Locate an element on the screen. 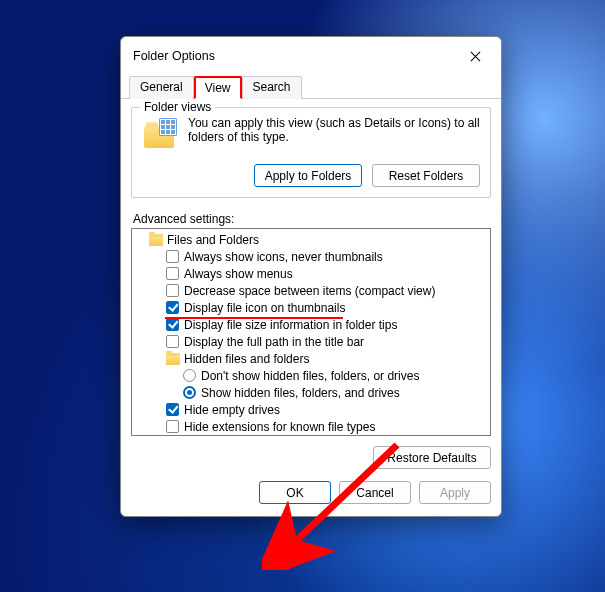 The image size is (605, 592). dialog-title: Folder Options is located at coordinates (174, 56).